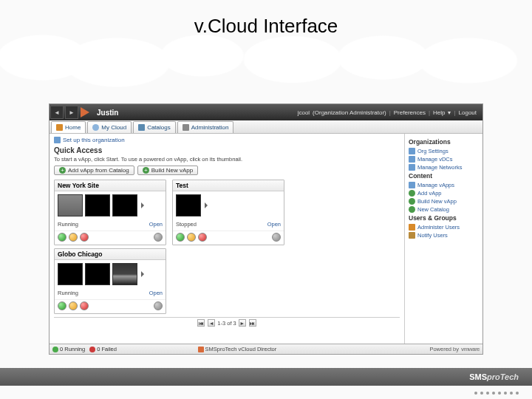 This screenshot has width=532, height=399. Describe the element at coordinates (201, 323) in the screenshot. I see `pager-first-button: ⏮` at that location.